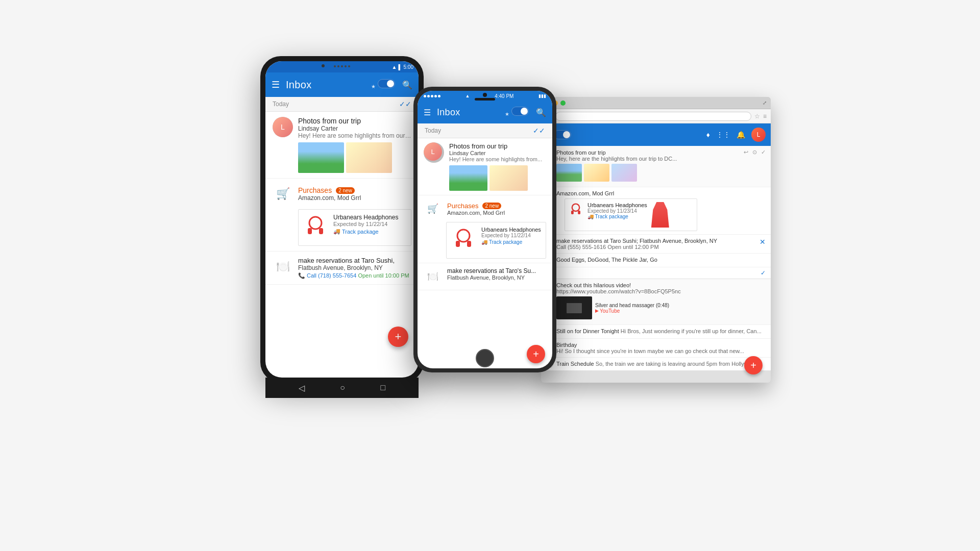 This screenshot has width=980, height=551. I want to click on email-subject: Photos from our trip, so click(355, 121).